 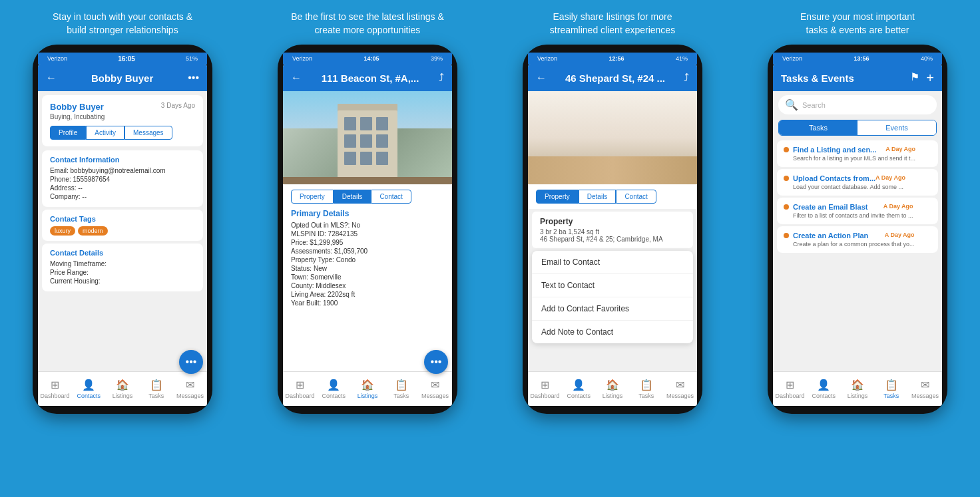 I want to click on task-title-2: Upload Contacts from..., so click(x=834, y=178).